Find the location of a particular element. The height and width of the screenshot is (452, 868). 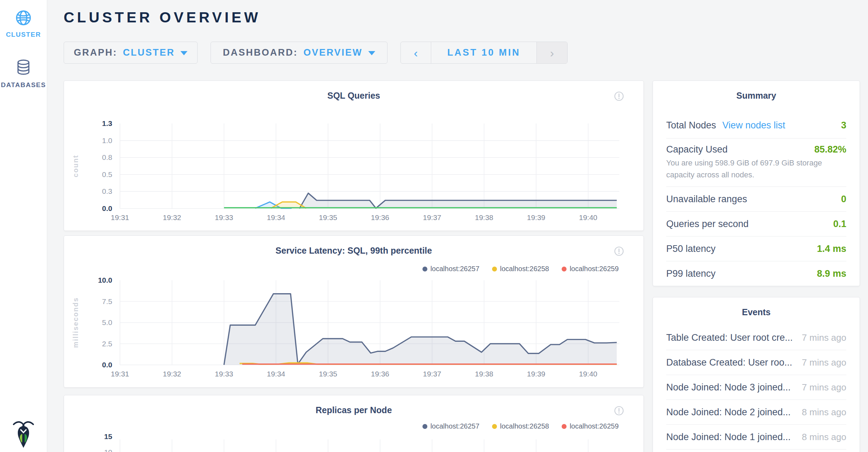

svg-text: 15 is located at coordinates (108, 437).